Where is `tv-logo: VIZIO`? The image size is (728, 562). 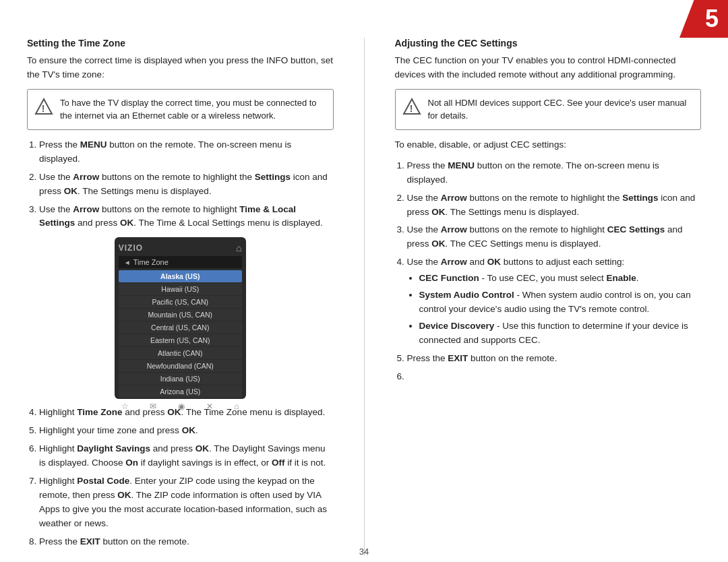 tv-logo: VIZIO is located at coordinates (131, 248).